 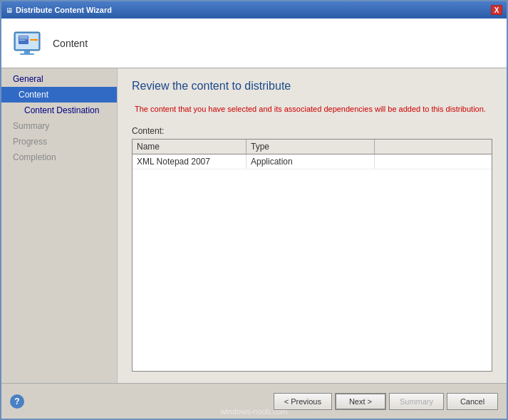 What do you see at coordinates (416, 401) in the screenshot?
I see `summary-button: Summary` at bounding box center [416, 401].